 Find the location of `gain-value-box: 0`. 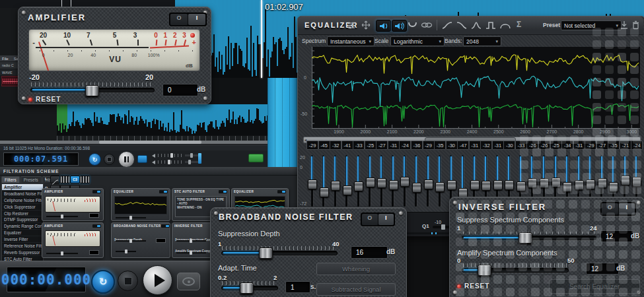

gain-value-box: 0 is located at coordinates (180, 90).